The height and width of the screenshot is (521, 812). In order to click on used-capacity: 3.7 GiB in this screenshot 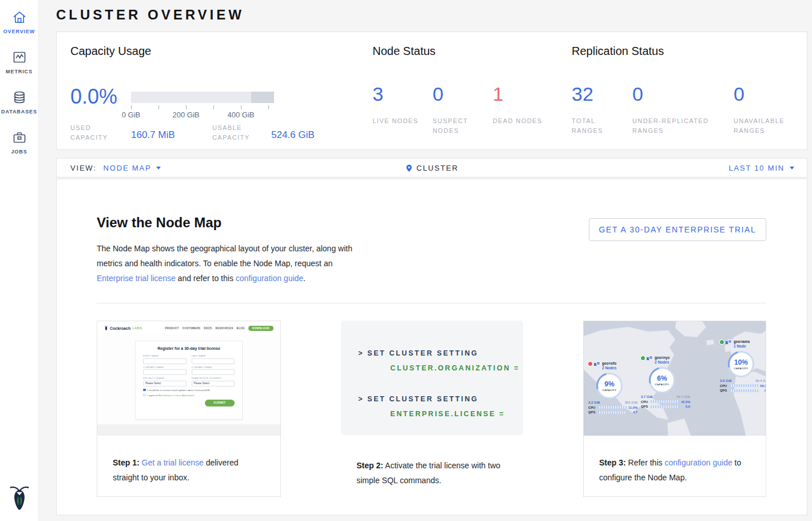, I will do `click(647, 397)`.